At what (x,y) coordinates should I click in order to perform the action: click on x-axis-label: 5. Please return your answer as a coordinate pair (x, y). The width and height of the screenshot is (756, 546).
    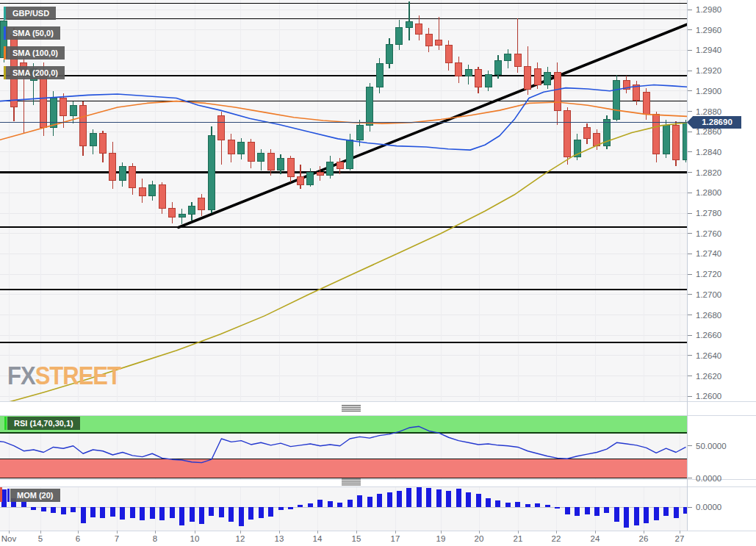
    Looking at the image, I should click on (40, 539).